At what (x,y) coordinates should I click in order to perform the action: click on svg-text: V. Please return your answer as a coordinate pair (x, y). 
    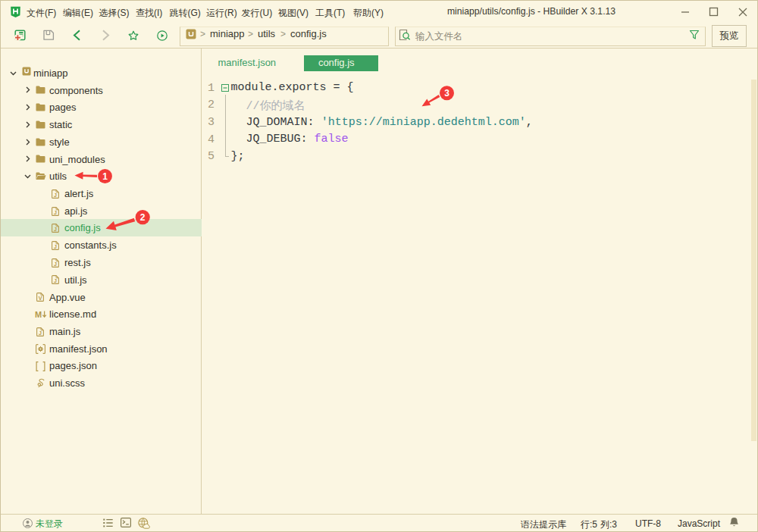
    Looking at the image, I should click on (41, 299).